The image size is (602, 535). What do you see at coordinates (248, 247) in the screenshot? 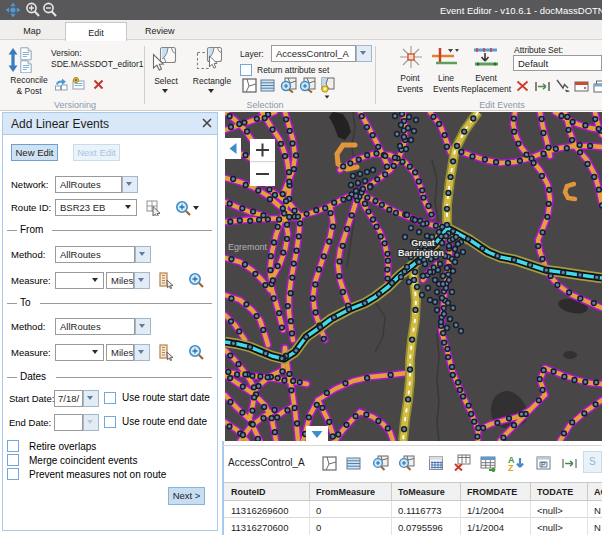
I see `svg-text: Egremont` at bounding box center [248, 247].